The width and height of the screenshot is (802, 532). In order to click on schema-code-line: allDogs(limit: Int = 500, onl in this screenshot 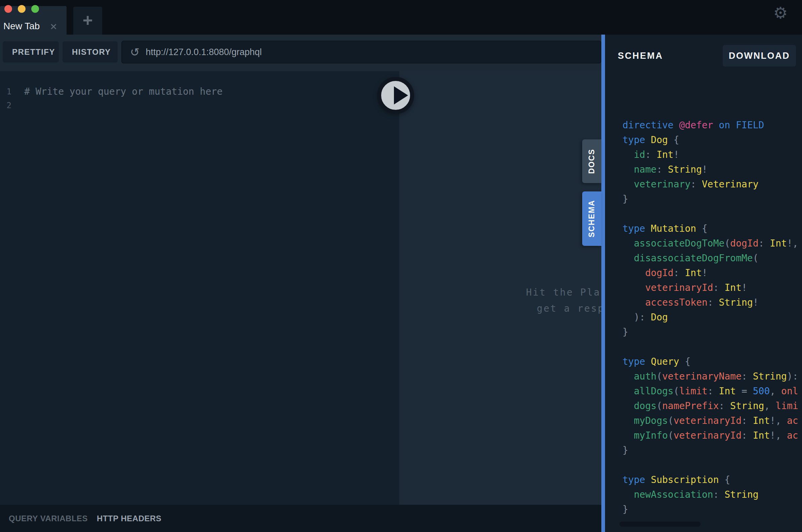, I will do `click(712, 391)`.